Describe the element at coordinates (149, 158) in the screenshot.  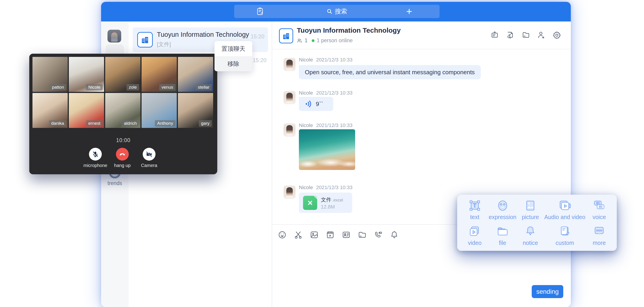
I see `camera-control: Camera` at that location.